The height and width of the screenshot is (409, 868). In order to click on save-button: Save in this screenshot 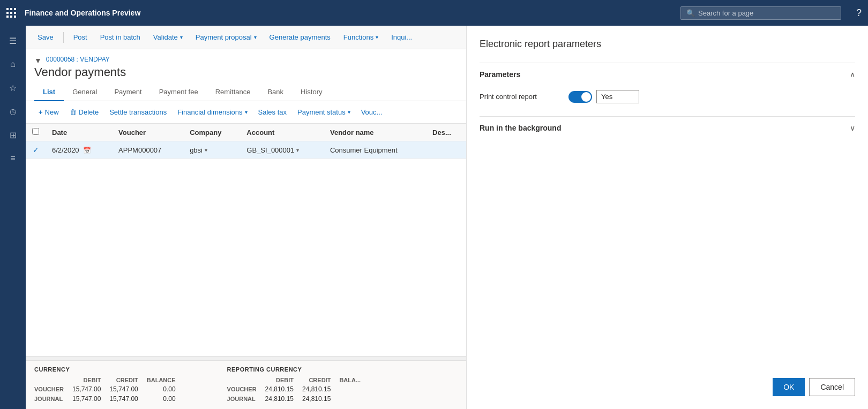, I will do `click(46, 37)`.